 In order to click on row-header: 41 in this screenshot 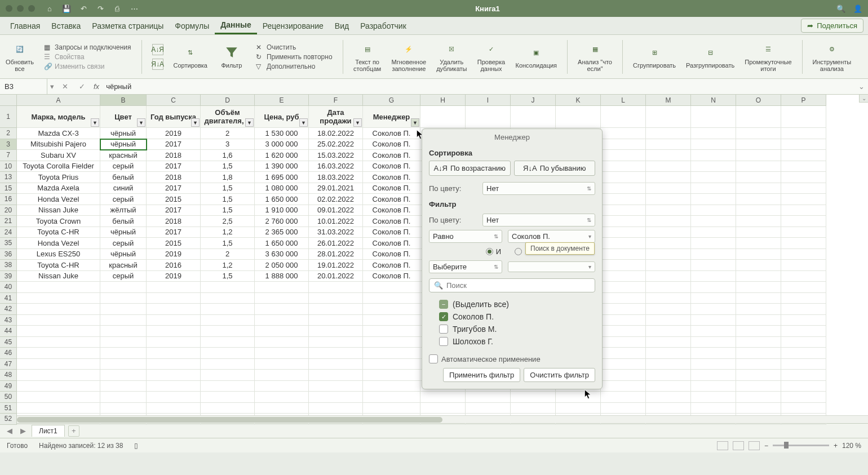, I will do `click(8, 299)`.